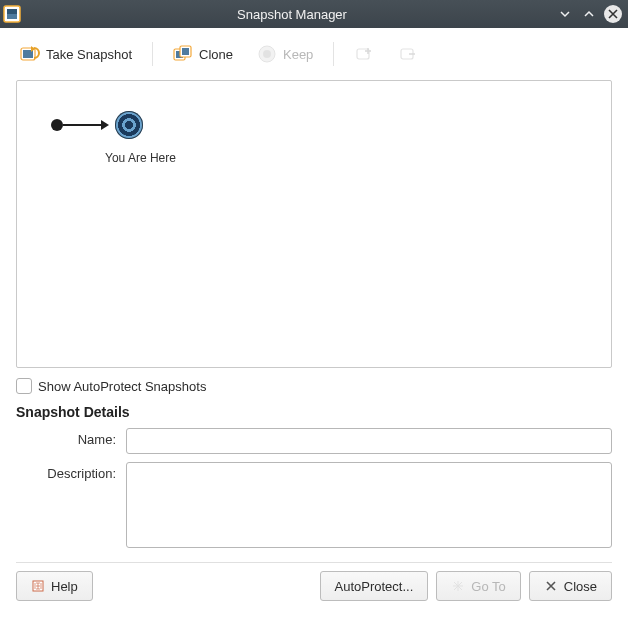 This screenshot has width=628, height=633. What do you see at coordinates (76, 54) in the screenshot?
I see `take-snapshot-button: Take Snapshot` at bounding box center [76, 54].